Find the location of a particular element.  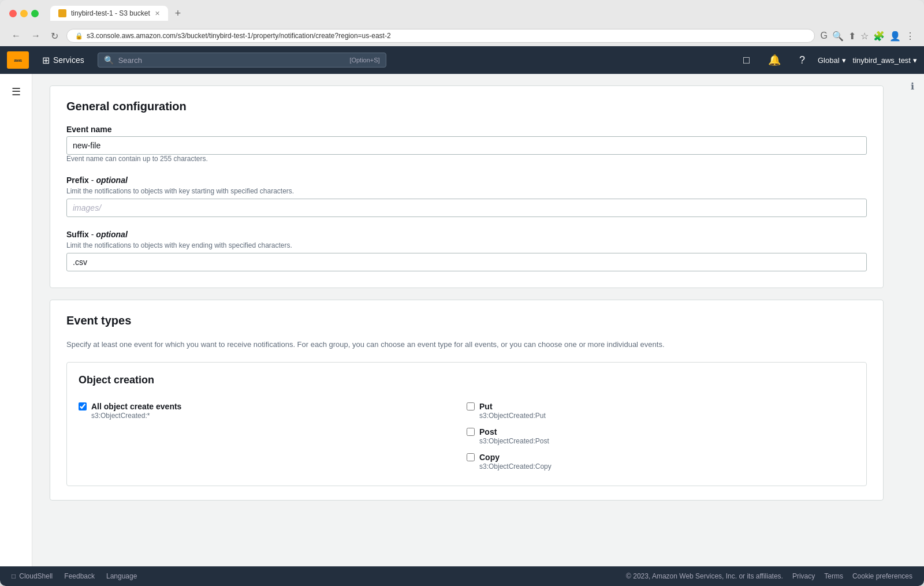

sidebar-toggle: ☰ is located at coordinates (16, 92).